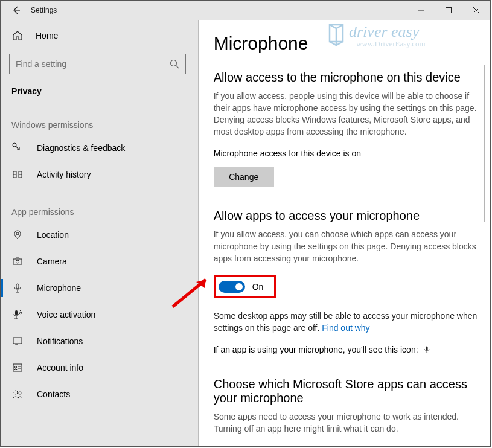 The image size is (492, 448). What do you see at coordinates (93, 64) in the screenshot?
I see `search-field` at bounding box center [93, 64].